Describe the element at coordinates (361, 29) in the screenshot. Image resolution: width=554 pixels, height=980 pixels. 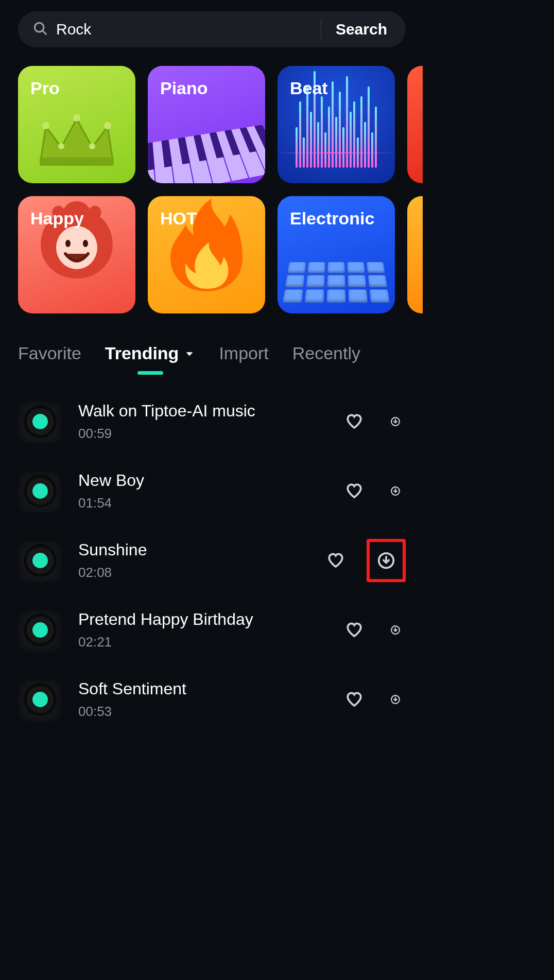
I see `search-button: Search` at that location.